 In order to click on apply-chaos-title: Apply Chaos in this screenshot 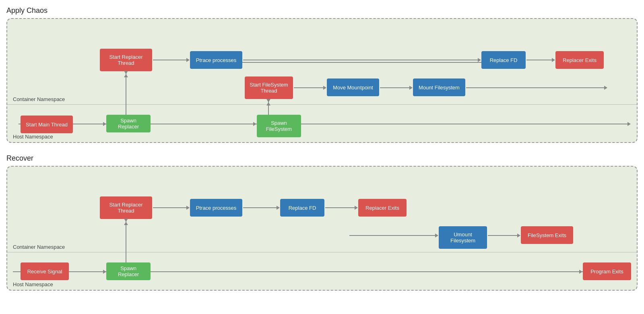, I will do `click(322, 10)`.